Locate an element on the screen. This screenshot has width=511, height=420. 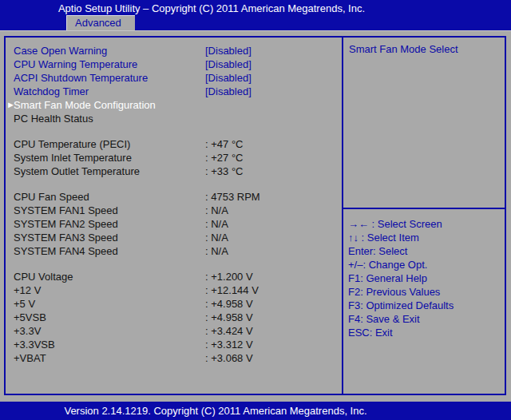
menu-row-info: System Outlet Temperature : +33 °C is located at coordinates (174, 171).